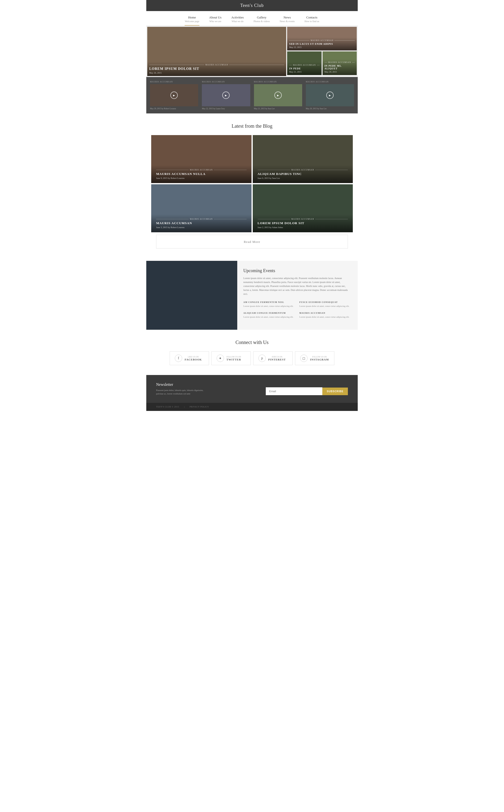 The width and height of the screenshot is (504, 812). What do you see at coordinates (238, 17) in the screenshot?
I see `nav-label-activities: Activities` at bounding box center [238, 17].